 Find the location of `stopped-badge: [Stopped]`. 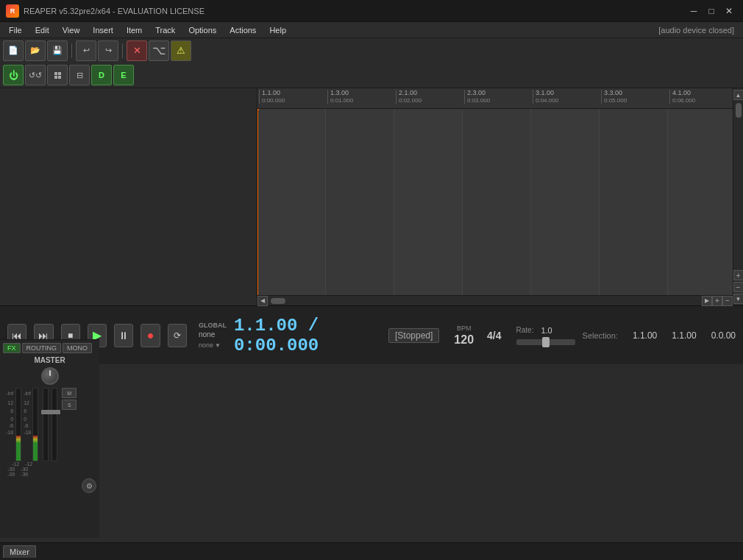

stopped-badge: [Stopped] is located at coordinates (413, 336).